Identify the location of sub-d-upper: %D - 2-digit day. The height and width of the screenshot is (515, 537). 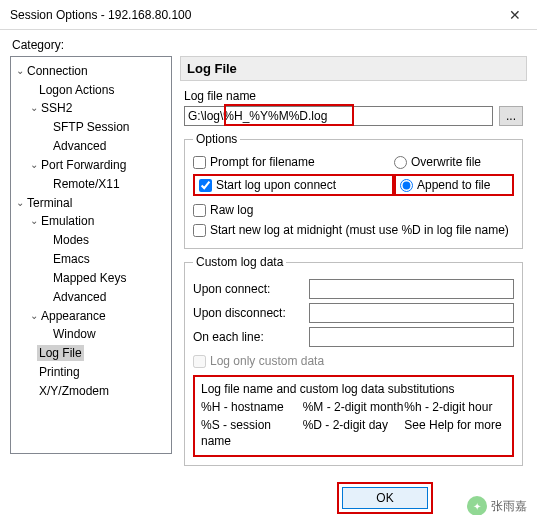
(354, 433).